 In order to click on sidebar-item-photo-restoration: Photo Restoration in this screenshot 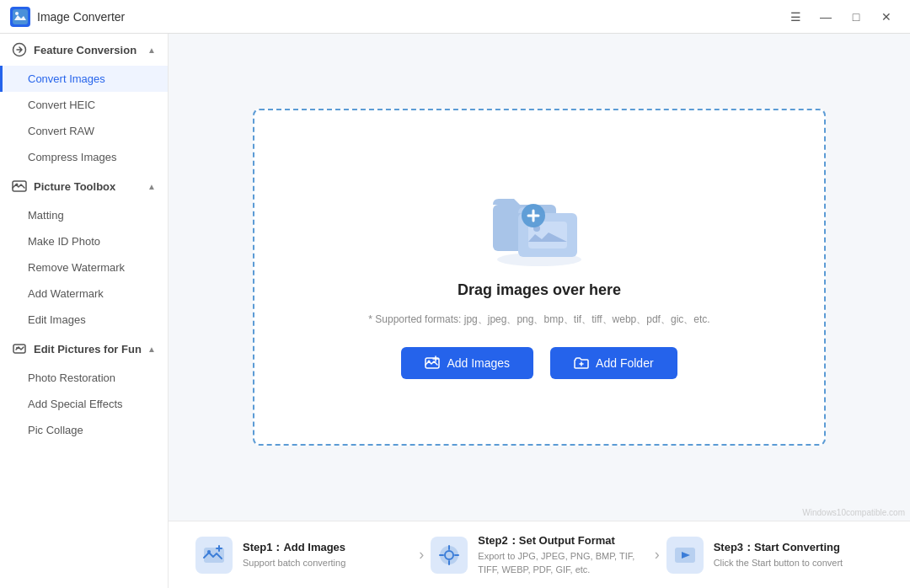, I will do `click(84, 377)`.